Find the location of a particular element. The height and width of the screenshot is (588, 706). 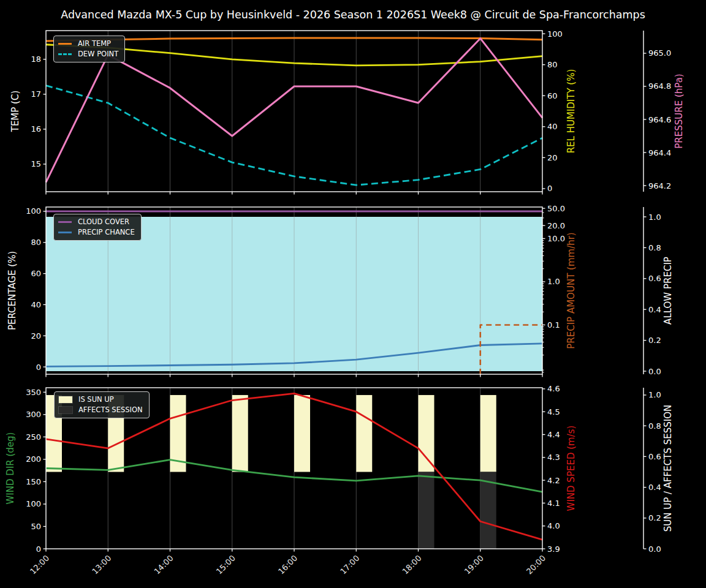

tick-label: 4.4 is located at coordinates (554, 435).